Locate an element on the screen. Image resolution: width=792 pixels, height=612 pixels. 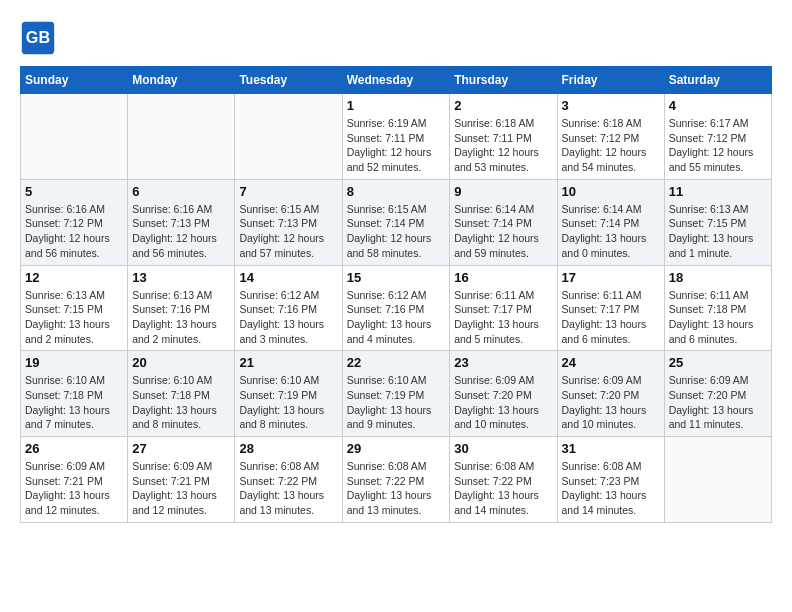
day-number: 30 is located at coordinates (503, 448).